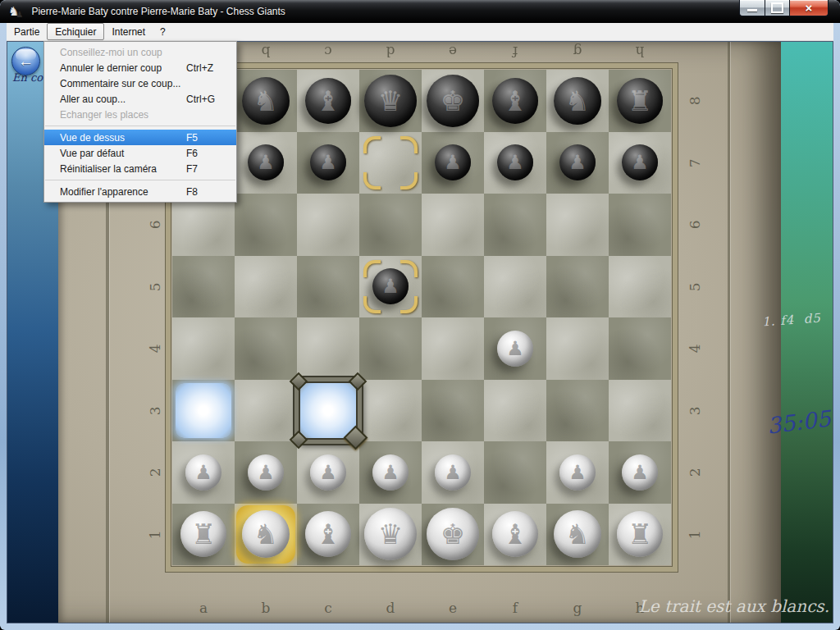  What do you see at coordinates (578, 411) in the screenshot?
I see `square-g3` at bounding box center [578, 411].